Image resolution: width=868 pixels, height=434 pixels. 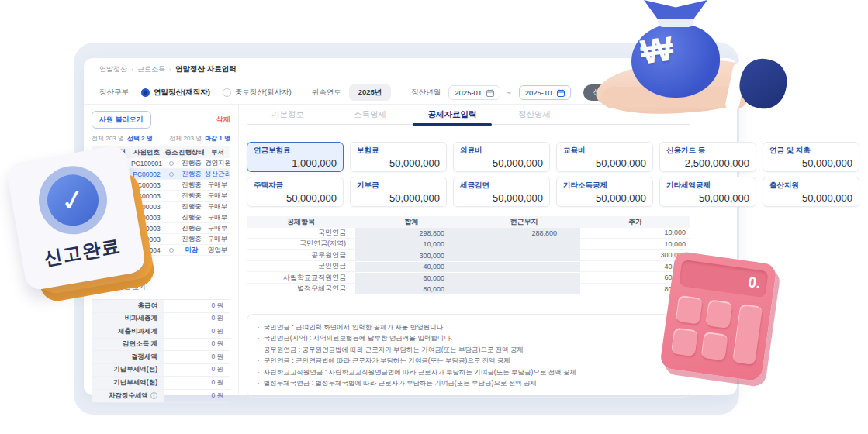 What do you see at coordinates (171, 153) in the screenshot?
I see `employee-column-header: 중소` at bounding box center [171, 153].